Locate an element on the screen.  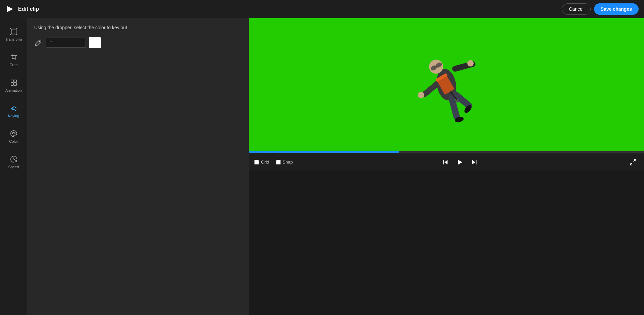
sidebar-item-keying-label: Keying is located at coordinates (14, 116).